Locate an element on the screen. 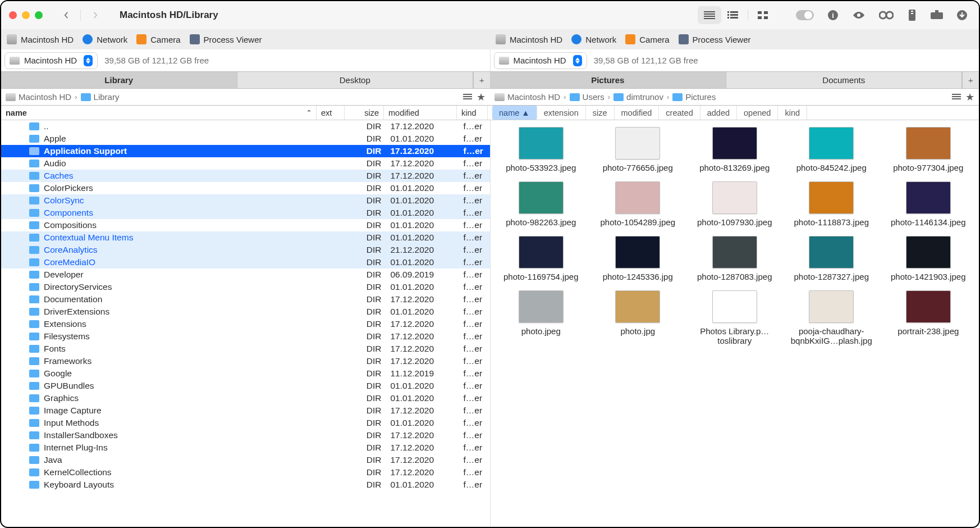 The image size is (980, 528). nav-back-button is located at coordinates (66, 15).